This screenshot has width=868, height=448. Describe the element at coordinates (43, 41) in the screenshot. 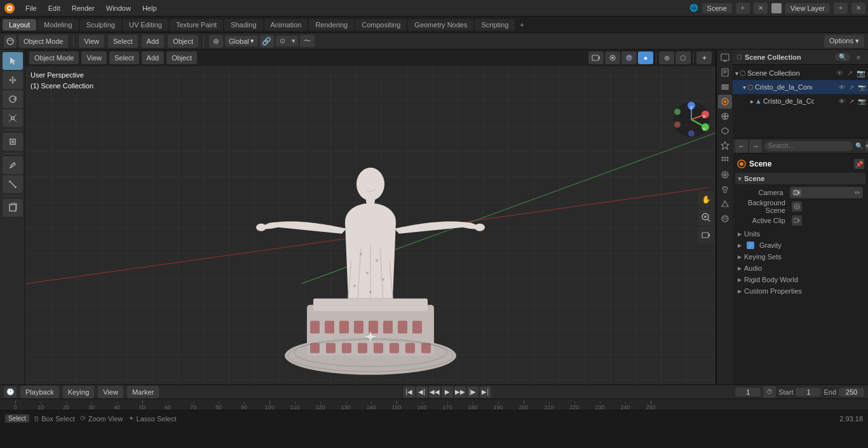

I see `mode-selector: Object Mode` at that location.